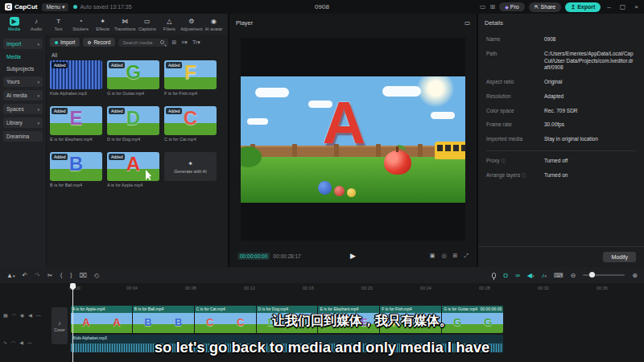 This screenshot has height=362, width=644. I want to click on media-grid: Added Kids Alphabet.mp3 AddedG G is for …, so click(138, 129).